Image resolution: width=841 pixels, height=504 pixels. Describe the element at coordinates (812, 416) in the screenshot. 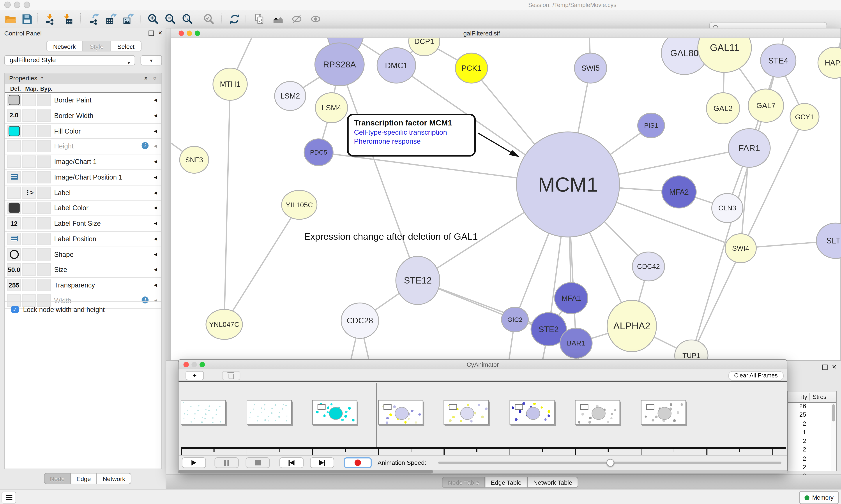

I see `table-row: 25` at that location.